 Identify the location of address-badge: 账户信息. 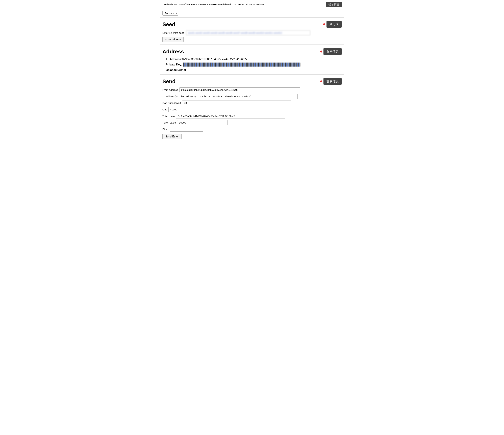
(333, 52).